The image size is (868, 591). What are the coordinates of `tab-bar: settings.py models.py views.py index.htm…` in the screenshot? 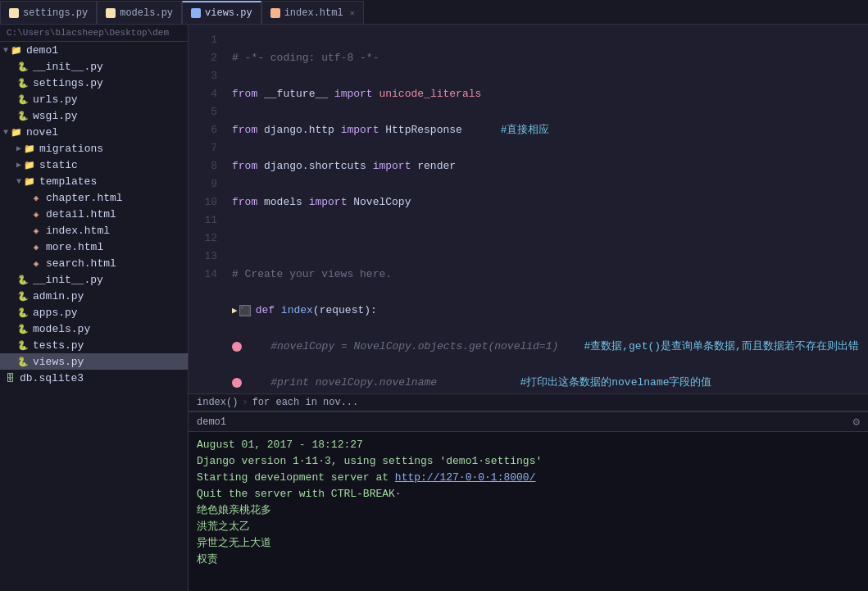 It's located at (434, 12).